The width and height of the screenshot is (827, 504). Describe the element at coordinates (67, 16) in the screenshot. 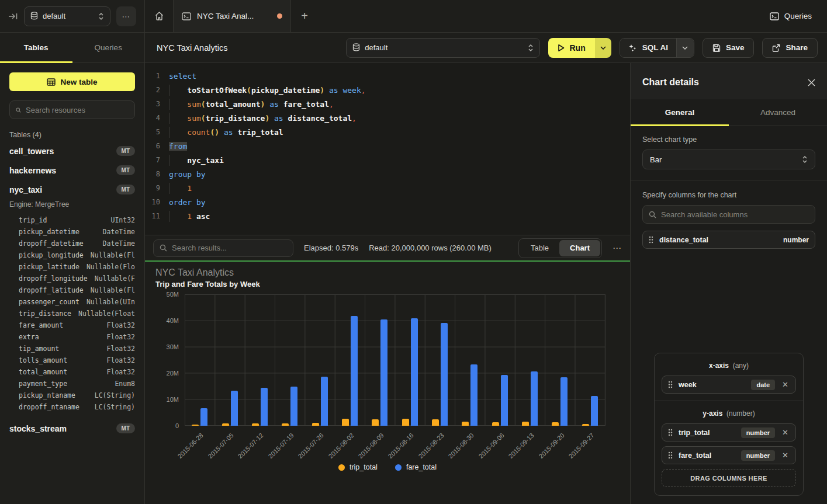

I see `database-selector: default` at that location.